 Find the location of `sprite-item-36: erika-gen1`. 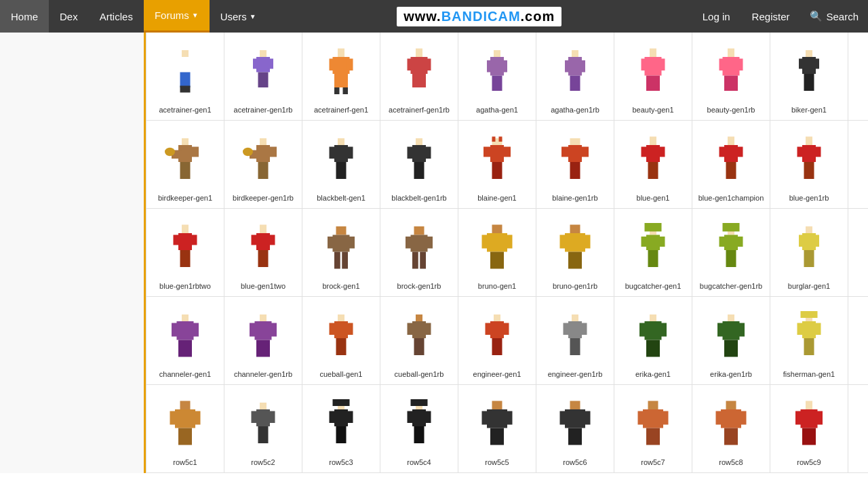

sprite-item-36: erika-gen1 is located at coordinates (654, 341).